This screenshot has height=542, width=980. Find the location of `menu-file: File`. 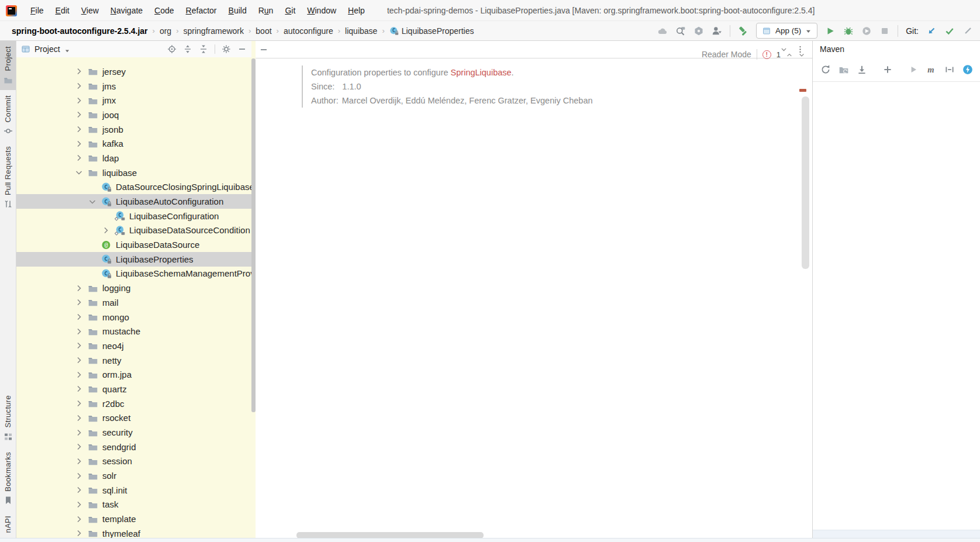

menu-file: File is located at coordinates (37, 11).